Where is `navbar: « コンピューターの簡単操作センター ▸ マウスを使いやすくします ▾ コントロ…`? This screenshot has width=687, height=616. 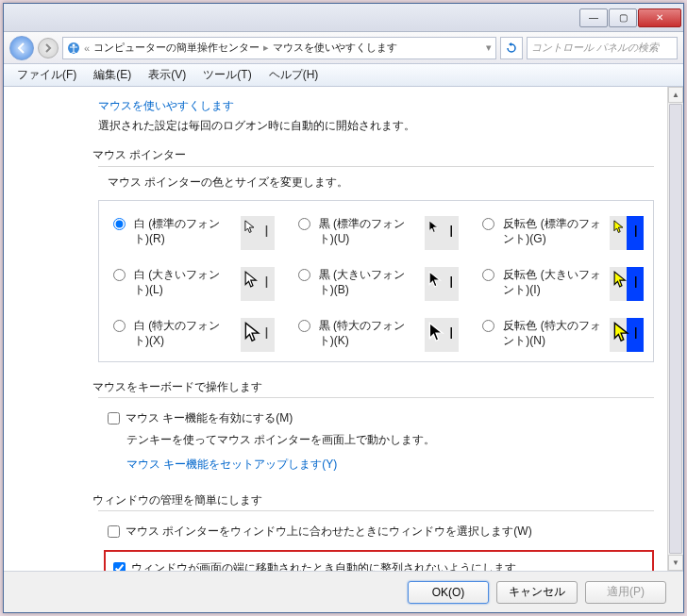 navbar: « コンピューターの簡単操作センター ▸ マウスを使いやすくします ▾ コントロ… is located at coordinates (344, 48).